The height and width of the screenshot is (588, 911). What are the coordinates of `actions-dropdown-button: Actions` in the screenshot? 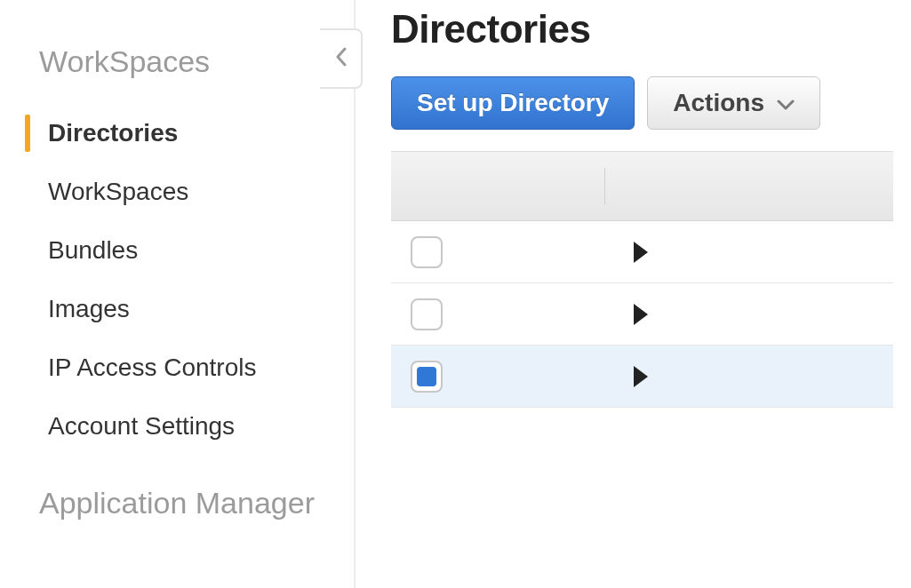 It's located at (734, 103).